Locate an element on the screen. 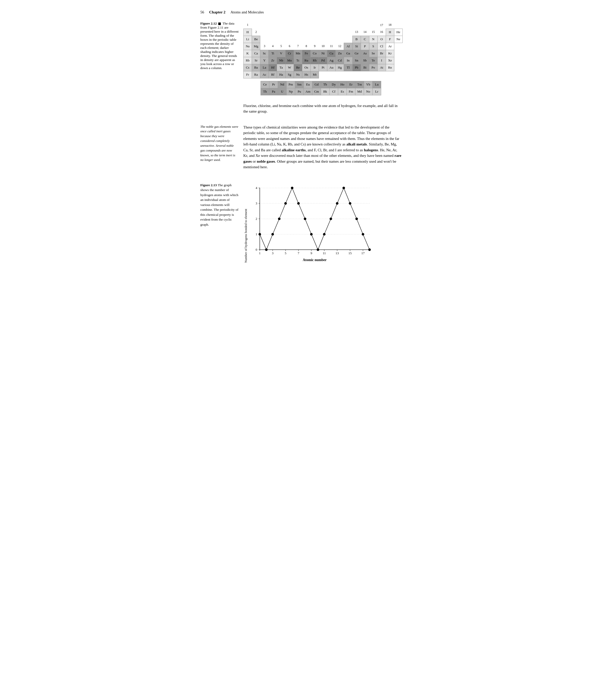  xlabel-3: 3 is located at coordinates (273, 253).